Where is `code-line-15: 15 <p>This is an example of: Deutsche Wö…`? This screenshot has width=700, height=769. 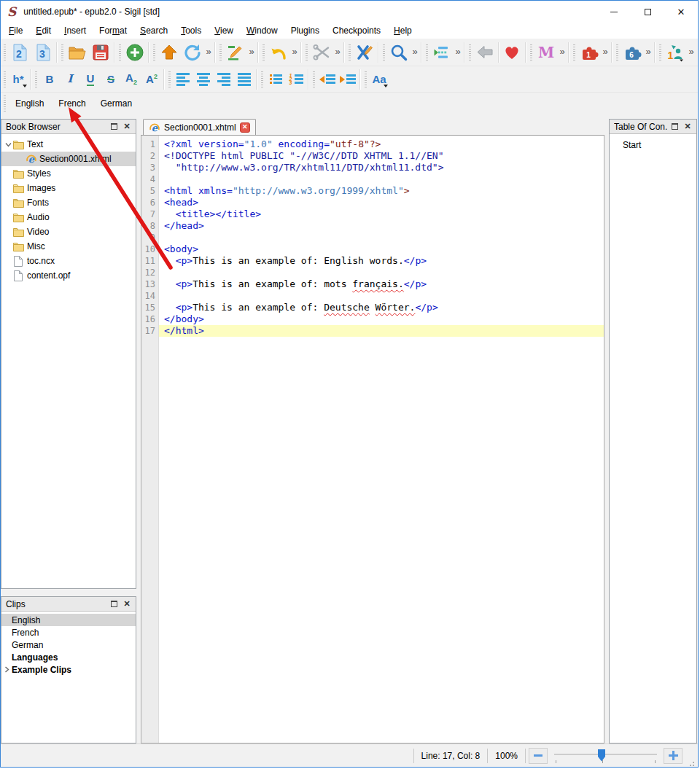
code-line-15: 15 <p>This is an example of: Deutsche Wö… is located at coordinates (373, 308).